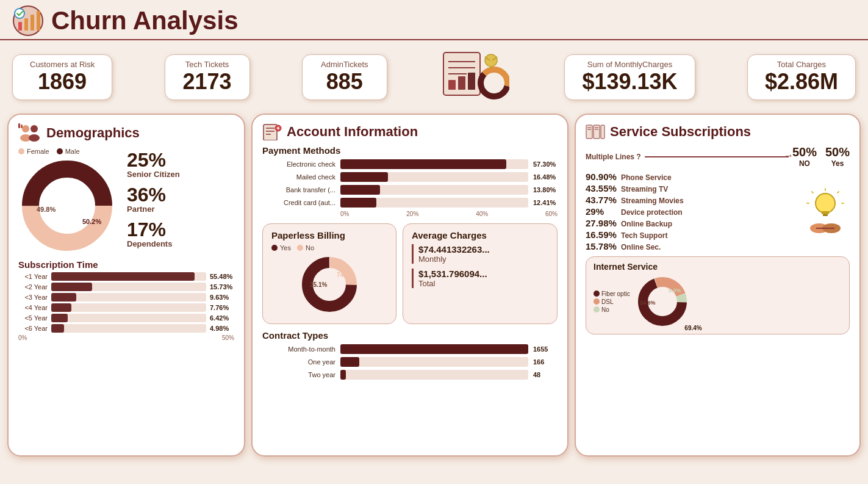  Describe the element at coordinates (629, 82) in the screenshot. I see `kpi-monthly-value: $139.13K` at that location.